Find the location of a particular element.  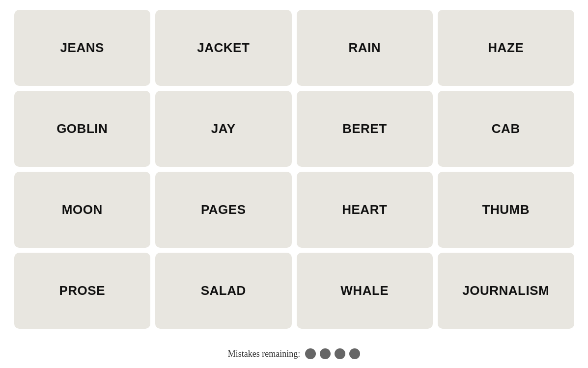

dots-container is located at coordinates (333, 354).